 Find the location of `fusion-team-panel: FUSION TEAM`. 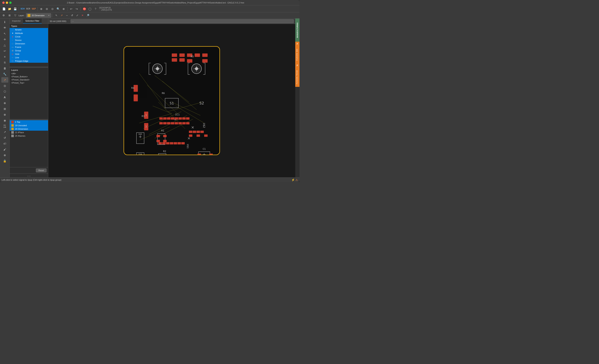

fusion-team-panel: FUSION TEAM is located at coordinates (298, 77).